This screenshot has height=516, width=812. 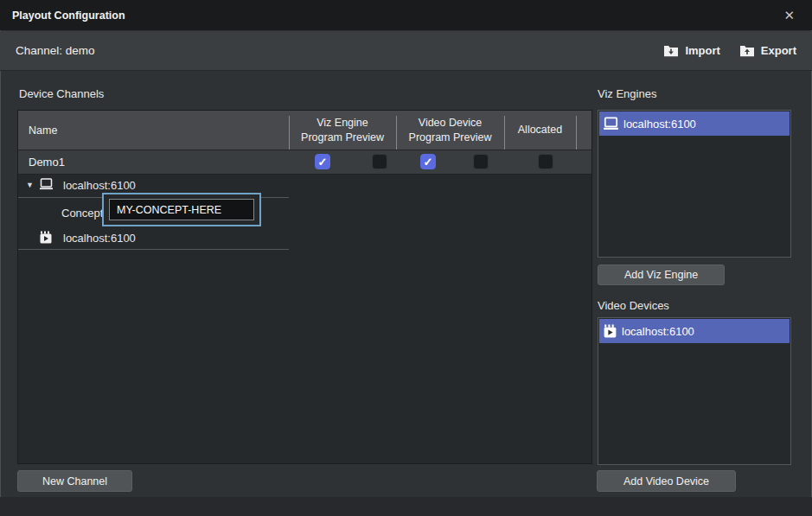 I want to click on close-icon: ✕, so click(x=789, y=16).